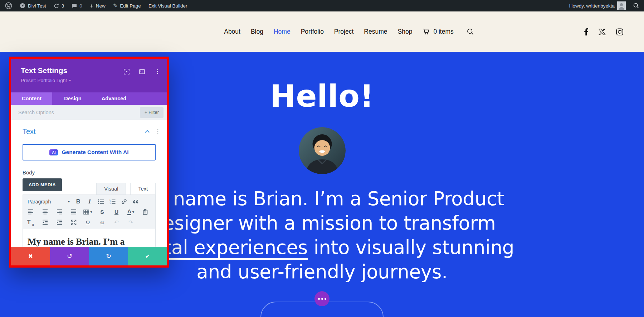 The height and width of the screenshot is (317, 644). I want to click on indent-button, so click(59, 222).